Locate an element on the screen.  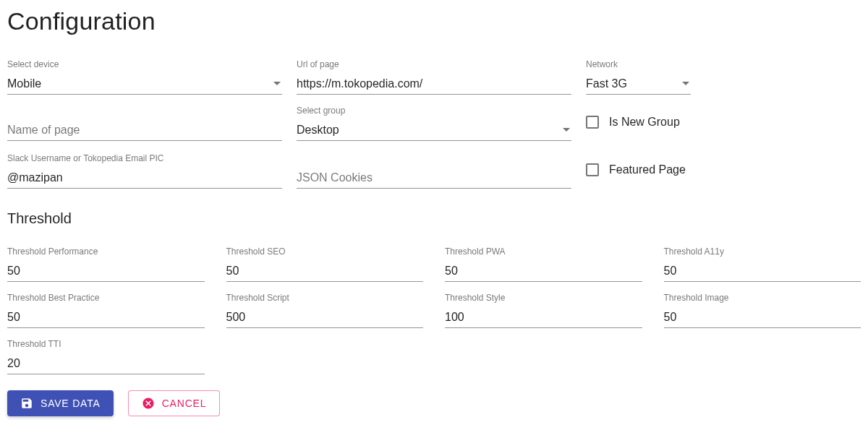
save-button: Save Data is located at coordinates (61, 403).